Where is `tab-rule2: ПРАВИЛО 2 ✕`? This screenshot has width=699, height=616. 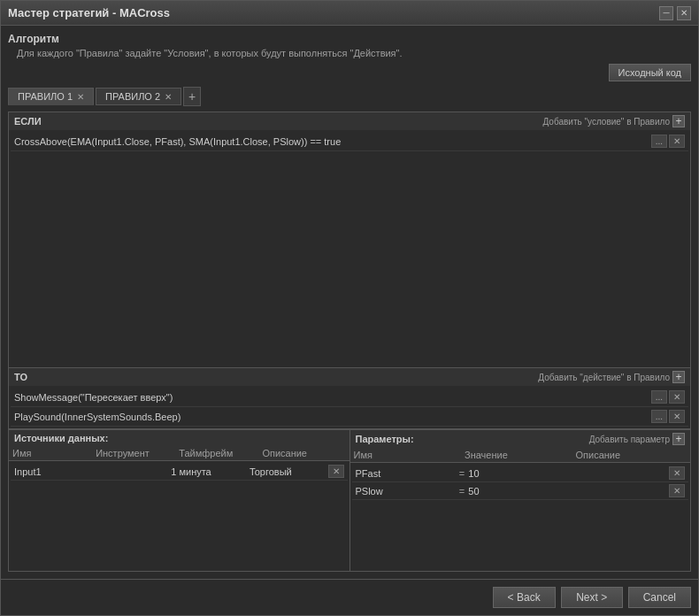 tab-rule2: ПРАВИЛО 2 ✕ is located at coordinates (138, 96).